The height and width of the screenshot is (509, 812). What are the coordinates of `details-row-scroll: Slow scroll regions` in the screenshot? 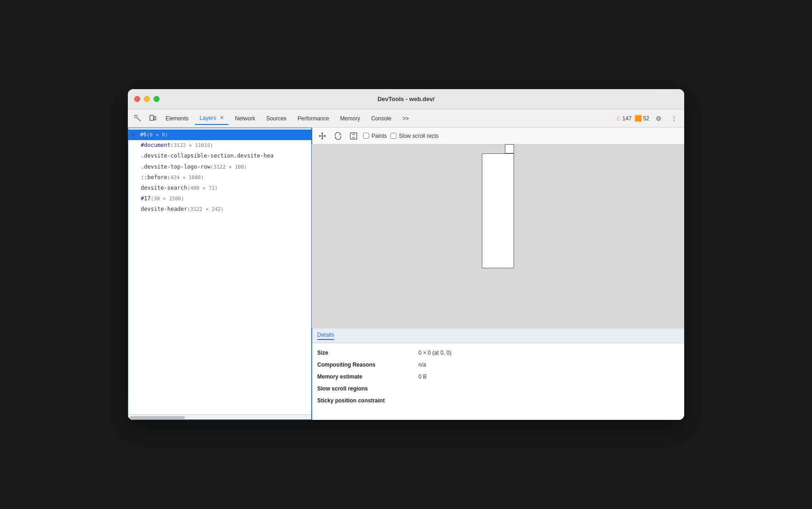 It's located at (498, 389).